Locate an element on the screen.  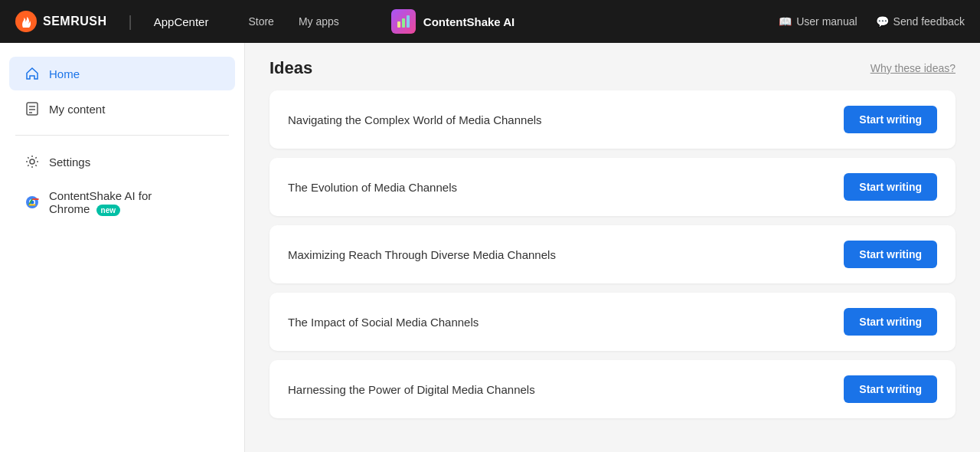
send-feedback-label: Send feedback is located at coordinates (929, 21).